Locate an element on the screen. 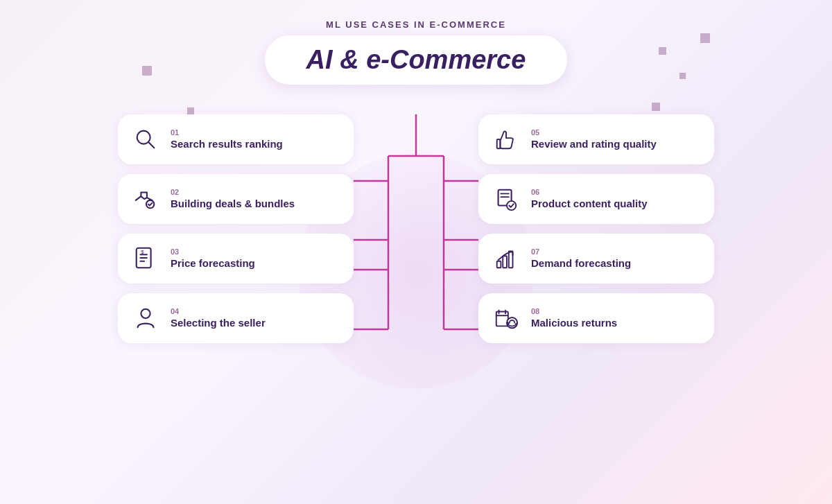 The image size is (832, 504). card-07-num: 07 is located at coordinates (581, 252).